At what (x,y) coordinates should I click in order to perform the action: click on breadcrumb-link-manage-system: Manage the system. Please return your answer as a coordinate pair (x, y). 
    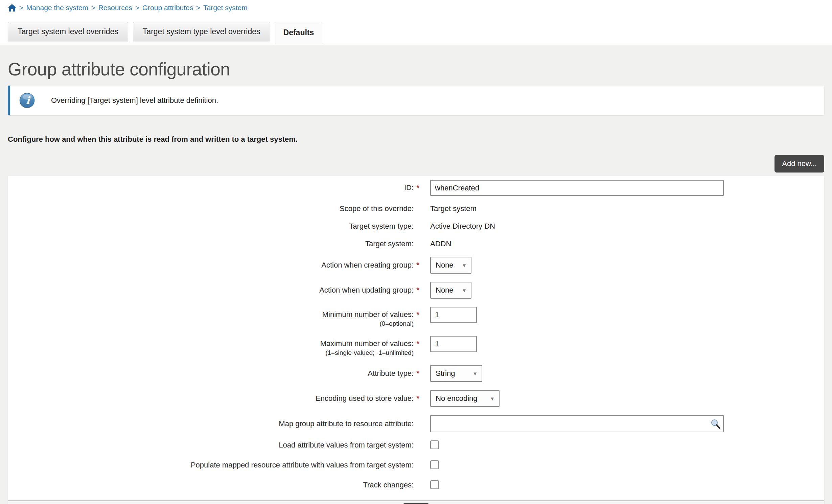
    Looking at the image, I should click on (57, 8).